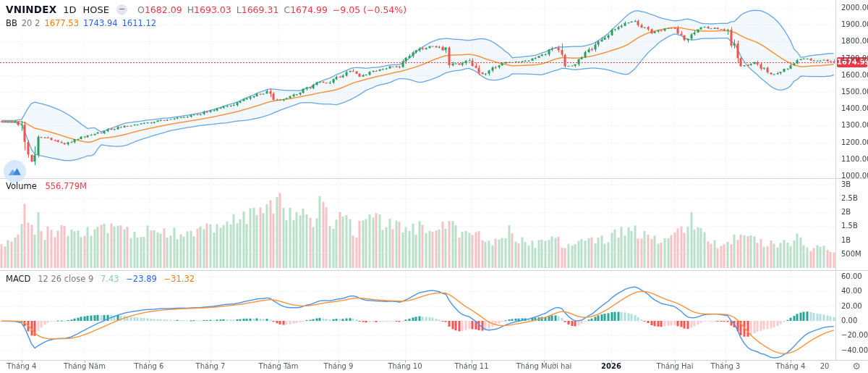 The image size is (868, 373). What do you see at coordinates (825, 366) in the screenshot?
I see `time-axis-label: 20` at bounding box center [825, 366].